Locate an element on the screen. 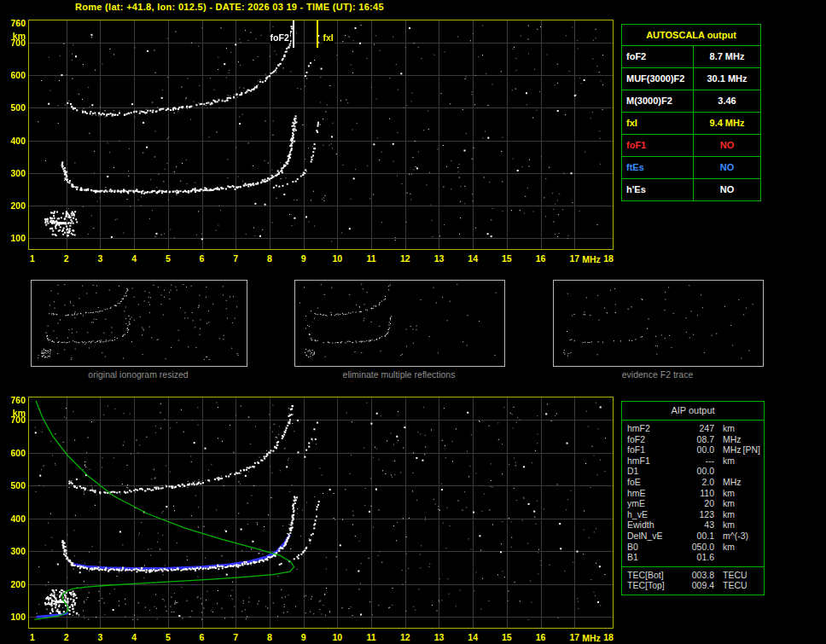  aip-param-name: foF1 is located at coordinates (651, 450).